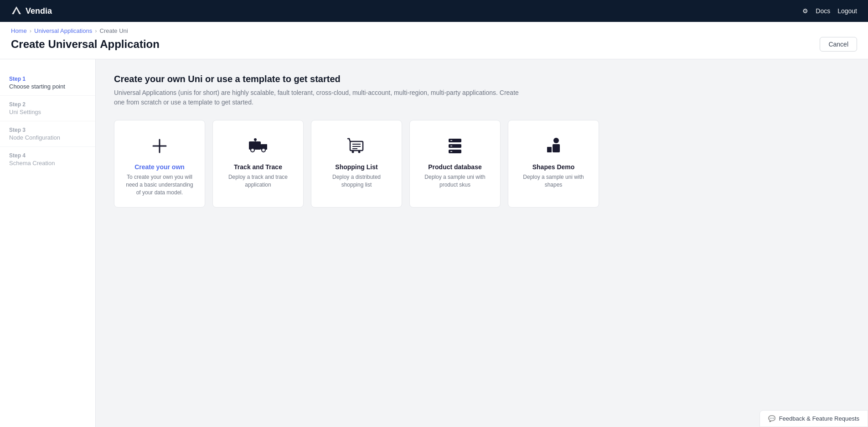 The width and height of the screenshot is (868, 427). I want to click on card-shopping-list-title: Shopping List, so click(356, 167).